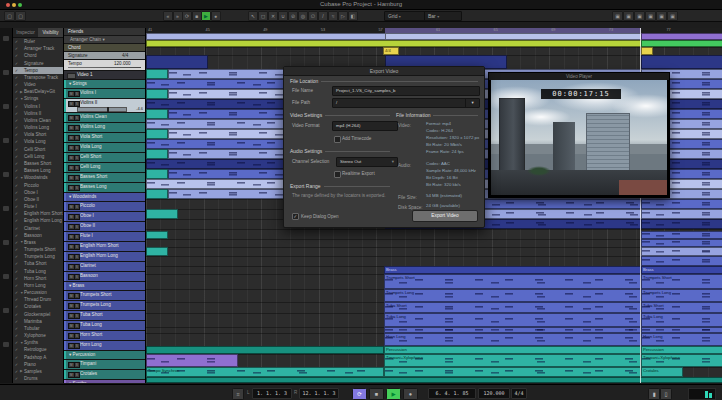 Image resolution: width=722 pixels, height=400 pixels. What do you see at coordinates (102, 110) in the screenshot?
I see `volume-slider` at bounding box center [102, 110].